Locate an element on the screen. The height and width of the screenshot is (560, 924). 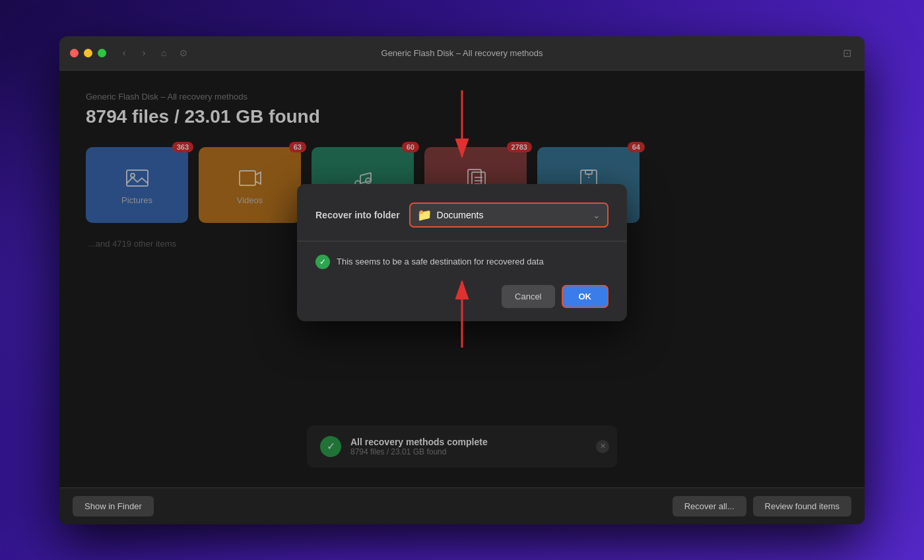
maximize-button is located at coordinates (102, 53).